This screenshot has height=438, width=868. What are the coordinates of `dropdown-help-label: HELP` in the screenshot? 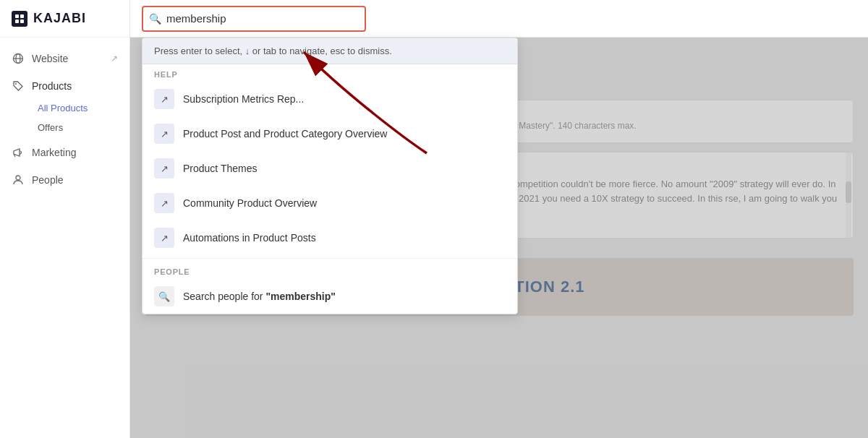 It's located at (330, 73).